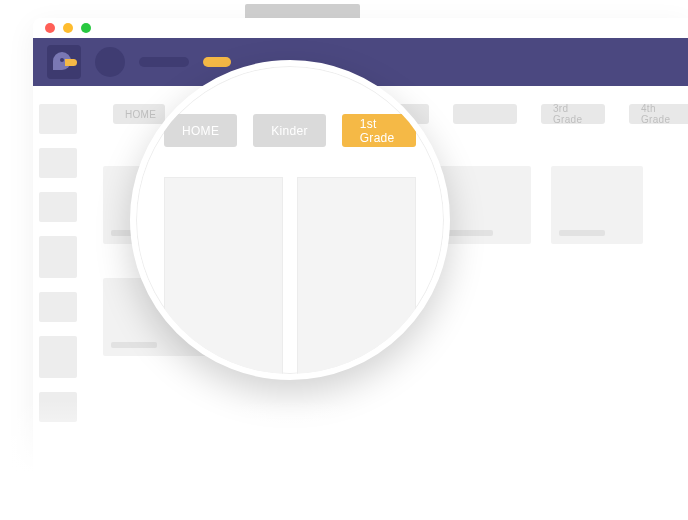 This screenshot has height=520, width=688. I want to click on user-avatar, so click(110, 62).